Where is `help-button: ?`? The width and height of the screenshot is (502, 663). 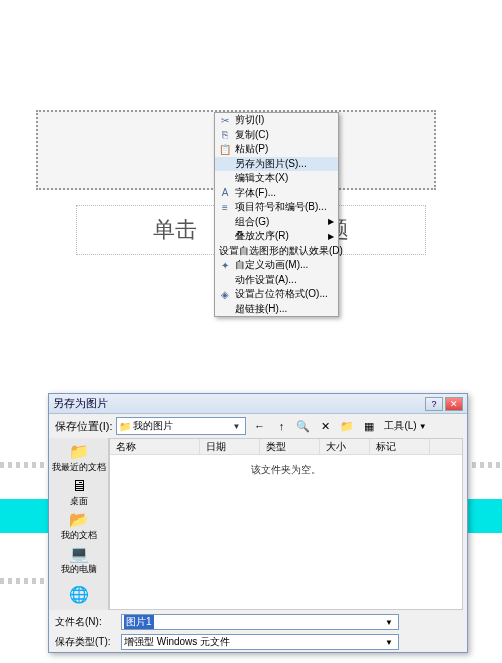
help-button: ? is located at coordinates (434, 404).